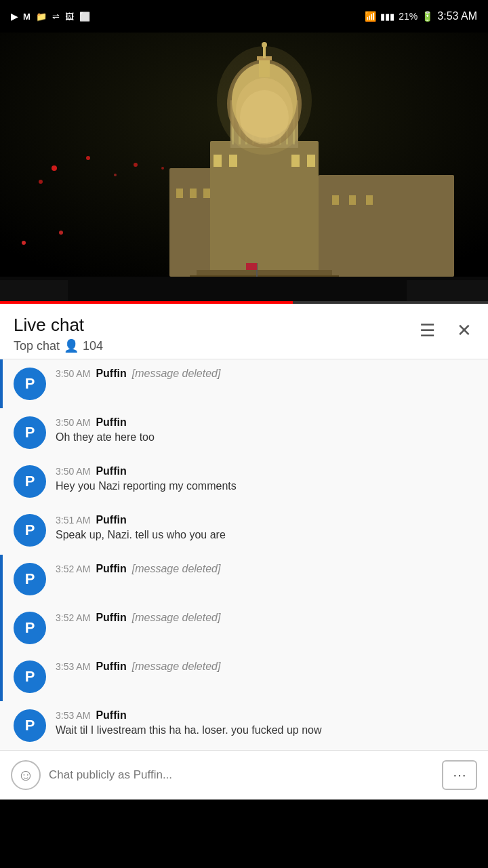  Describe the element at coordinates (244, 481) in the screenshot. I see `chat-message: P 3:50 AM Puffin Hey you Nazi reporting …` at that location.